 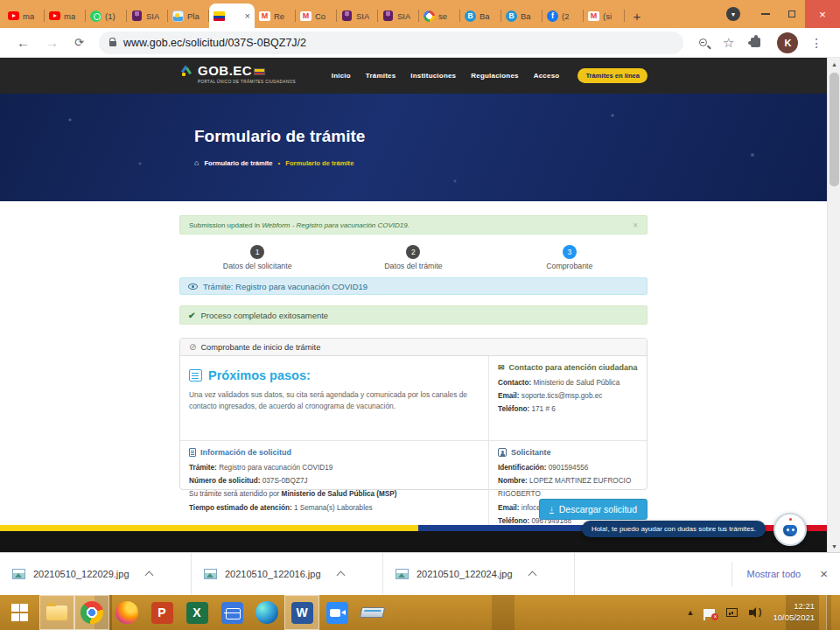 What do you see at coordinates (107, 16) in the screenshot?
I see `browser-tab: (1)` at bounding box center [107, 16].